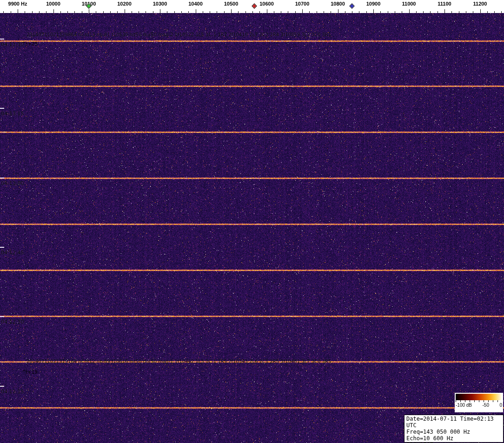 Image resolution: width=504 pixels, height=443 pixels. What do you see at coordinates (302, 4) in the screenshot?
I see `axis-tick-label: 10700` at bounding box center [302, 4].